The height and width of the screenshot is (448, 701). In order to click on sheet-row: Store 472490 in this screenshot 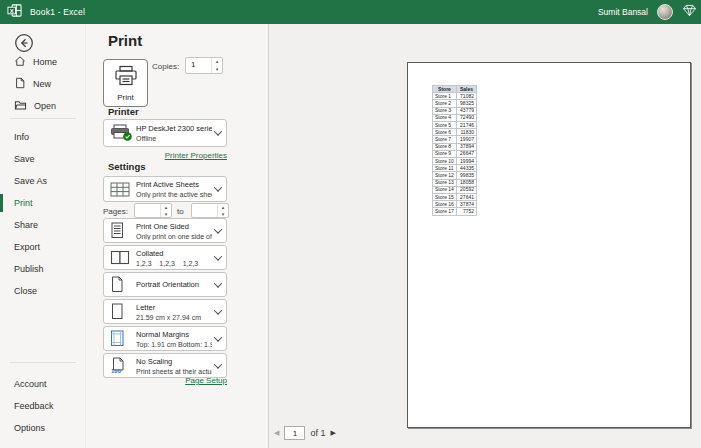, I will do `click(455, 118)`.